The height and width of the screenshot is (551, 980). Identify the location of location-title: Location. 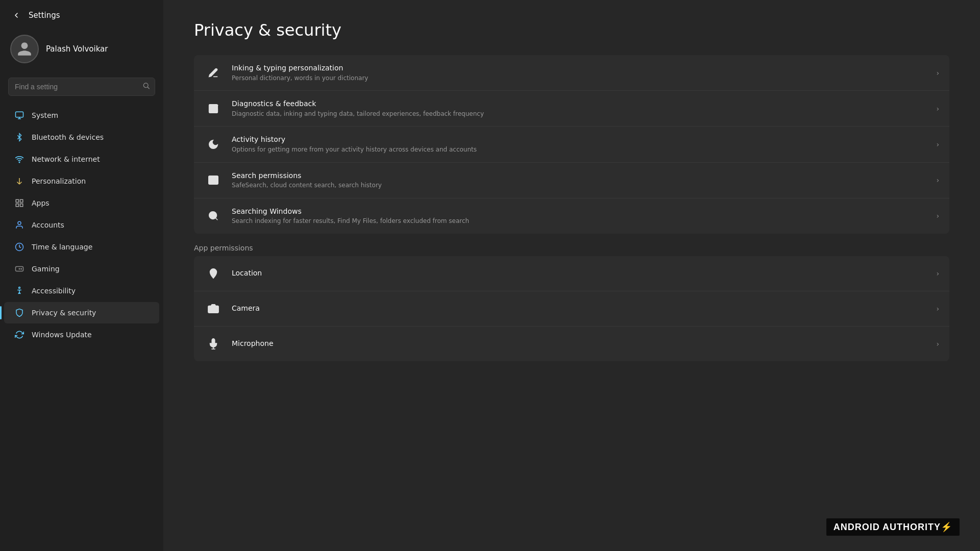
(579, 273).